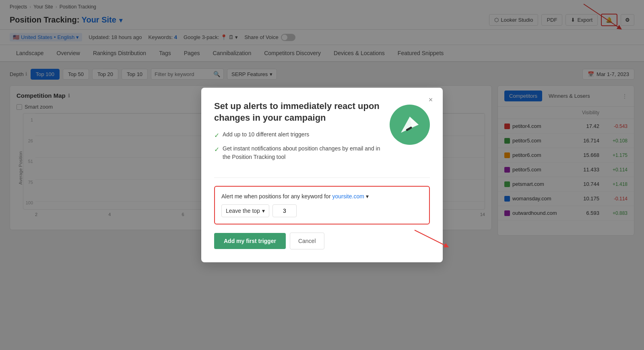 This screenshot has width=644, height=350. I want to click on feature-item-1: ✓ Add up to 10 different alert triggers, so click(298, 135).